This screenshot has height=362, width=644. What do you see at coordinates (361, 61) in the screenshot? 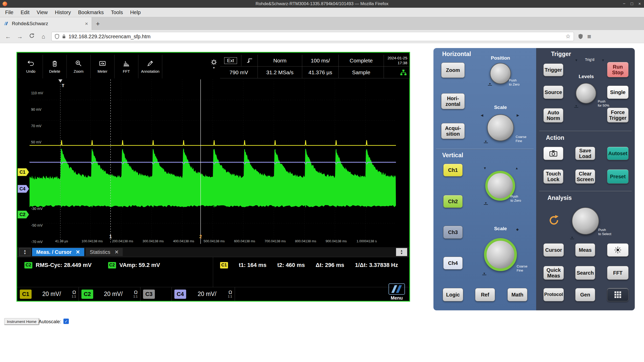
I see `status-acquisition-state: Complete` at bounding box center [361, 61].